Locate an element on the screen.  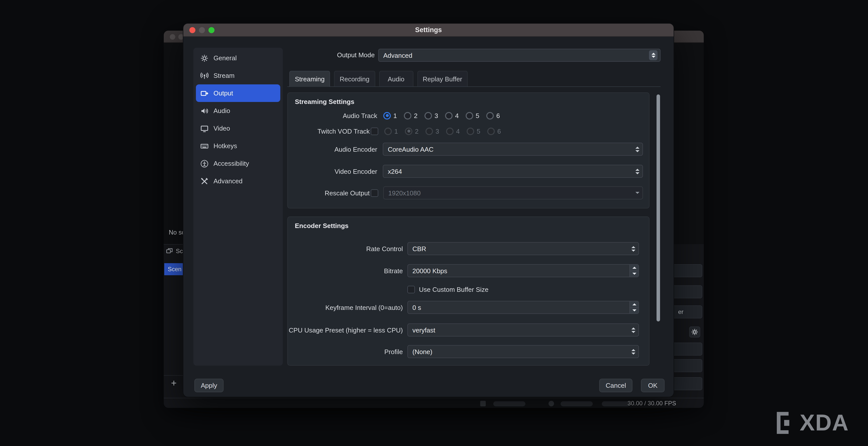
ok-button: OK is located at coordinates (653, 385).